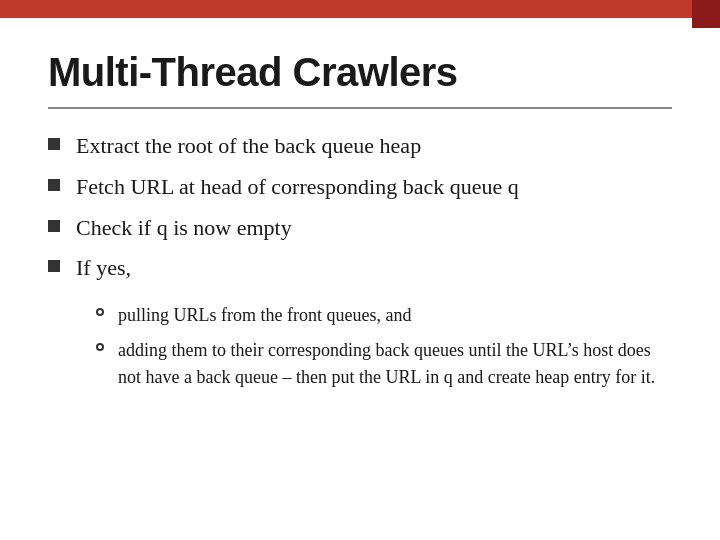 This screenshot has width=720, height=540. I want to click on sub-bullet-item-1: pulling URLs from the front queues, and, so click(384, 316).